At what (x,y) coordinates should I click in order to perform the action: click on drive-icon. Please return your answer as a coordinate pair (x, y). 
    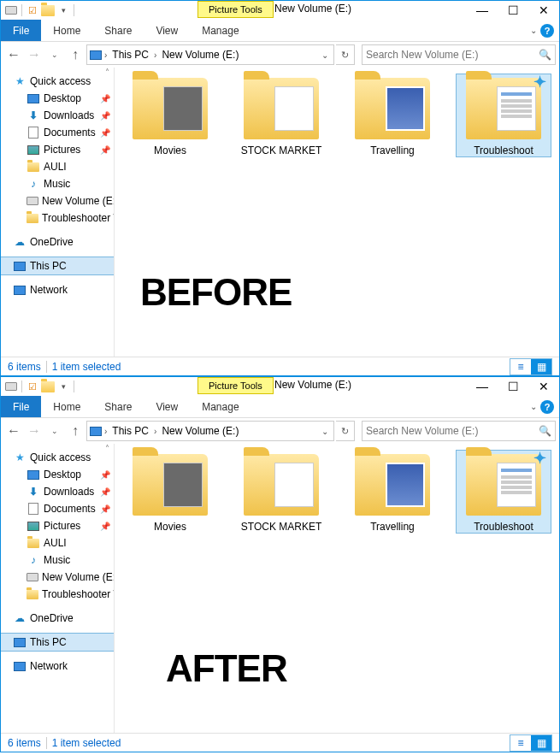
    Looking at the image, I should click on (32, 577).